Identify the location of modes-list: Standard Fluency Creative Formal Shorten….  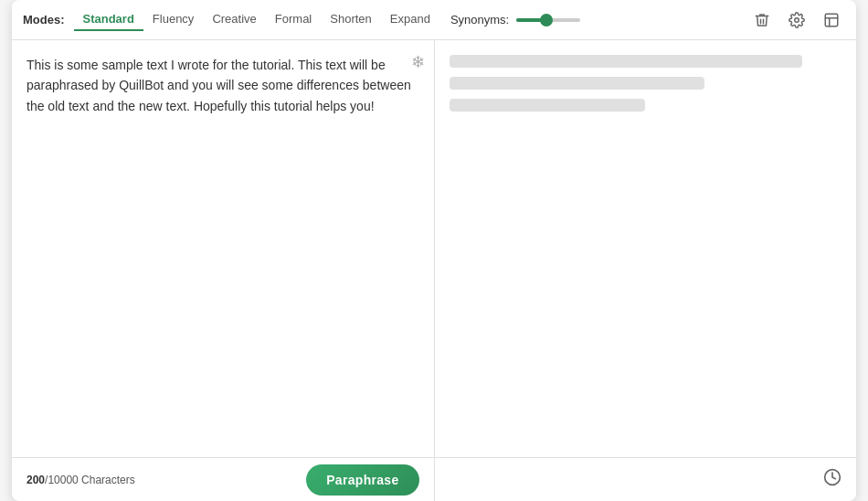
(257, 20).